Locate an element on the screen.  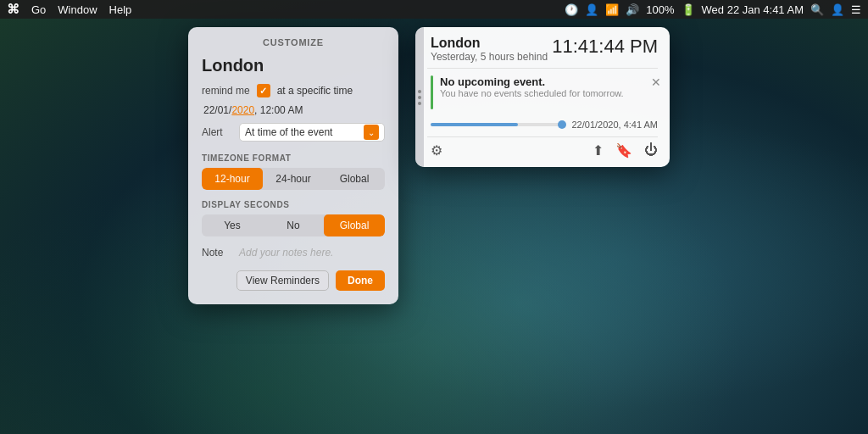
power-icon: ⏻ is located at coordinates (651, 151).